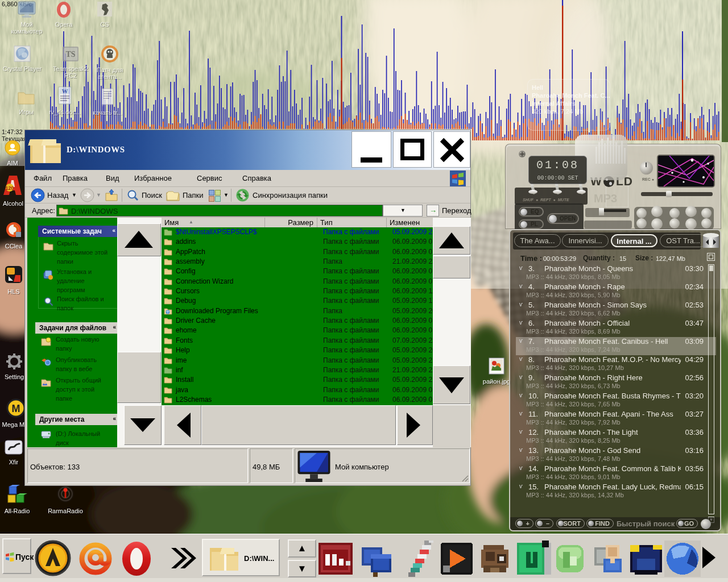  What do you see at coordinates (16, 409) in the screenshot?
I see `svg-text: M` at bounding box center [16, 409].